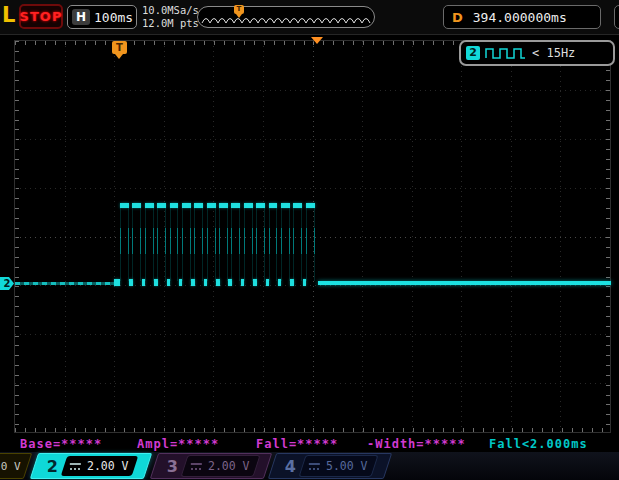 The width and height of the screenshot is (619, 480). Describe the element at coordinates (473, 53) in the screenshot. I see `trigger-source-badge: 2` at that location.